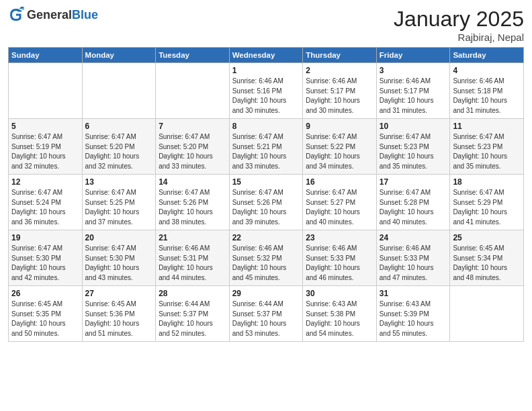 Image resolution: width=532 pixels, height=411 pixels. What do you see at coordinates (120, 182) in the screenshot?
I see `day-number: 13` at bounding box center [120, 182].